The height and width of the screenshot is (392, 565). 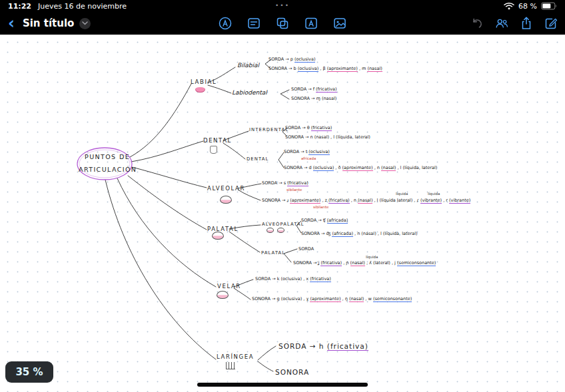 I want to click on wifi-icon, so click(x=509, y=6).